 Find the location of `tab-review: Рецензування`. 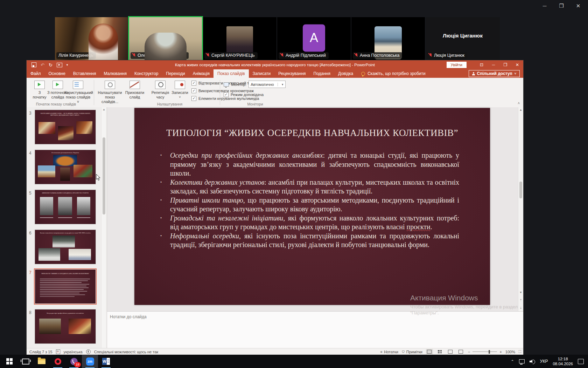

tab-review: Рецензування is located at coordinates (292, 74).